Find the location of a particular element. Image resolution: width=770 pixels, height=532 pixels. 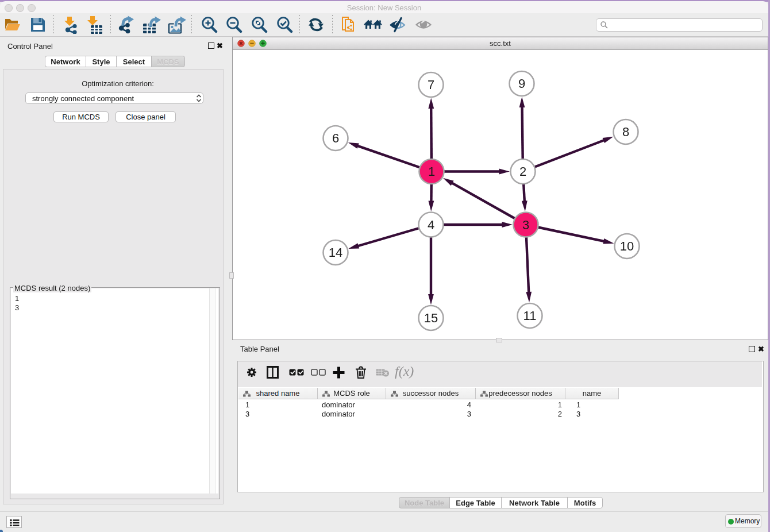

svg-text: 2 is located at coordinates (523, 171).